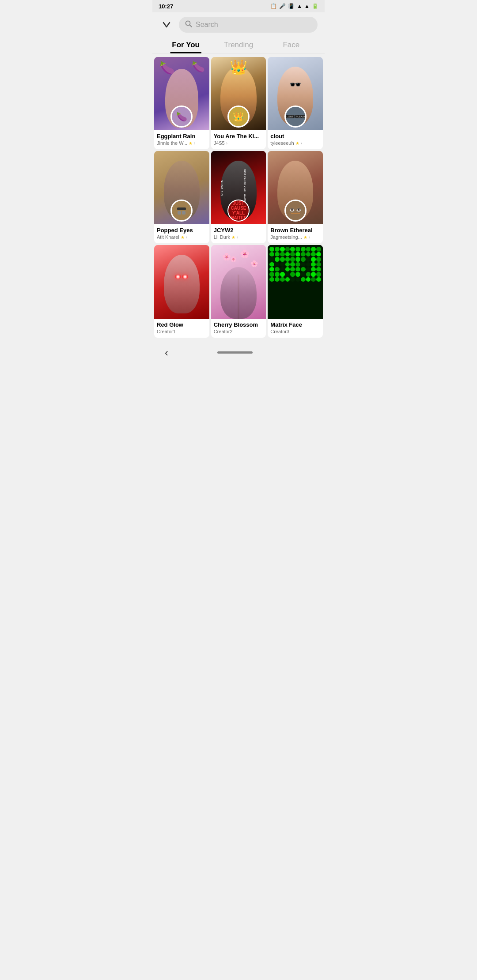 This screenshot has width=477, height=980. I want to click on card-info-king: You Are The Ki... J4S5 ›, so click(238, 139).